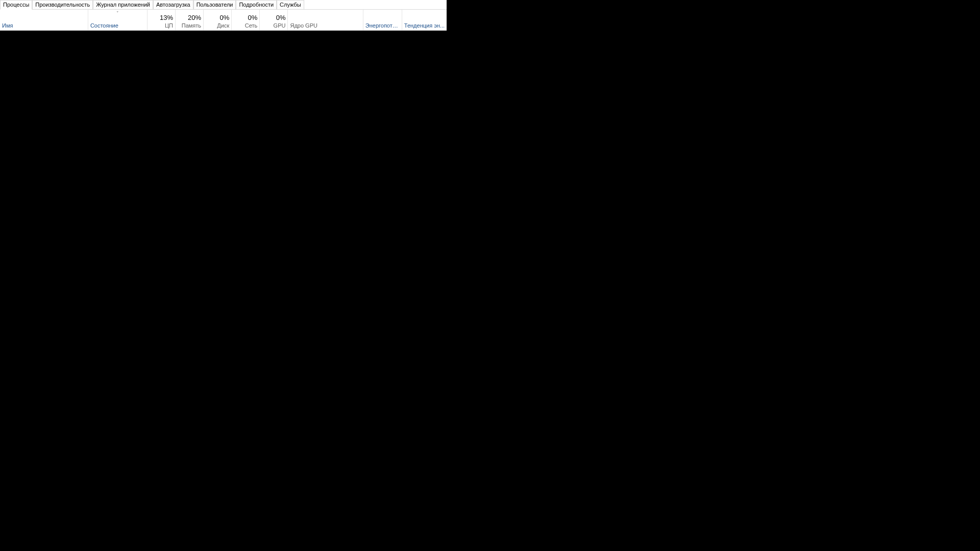 Image resolution: width=980 pixels, height=551 pixels. I want to click on column-headers: Имя ˅ Состояние 13% ЦП 20% Память 0% Дис…, so click(224, 20).